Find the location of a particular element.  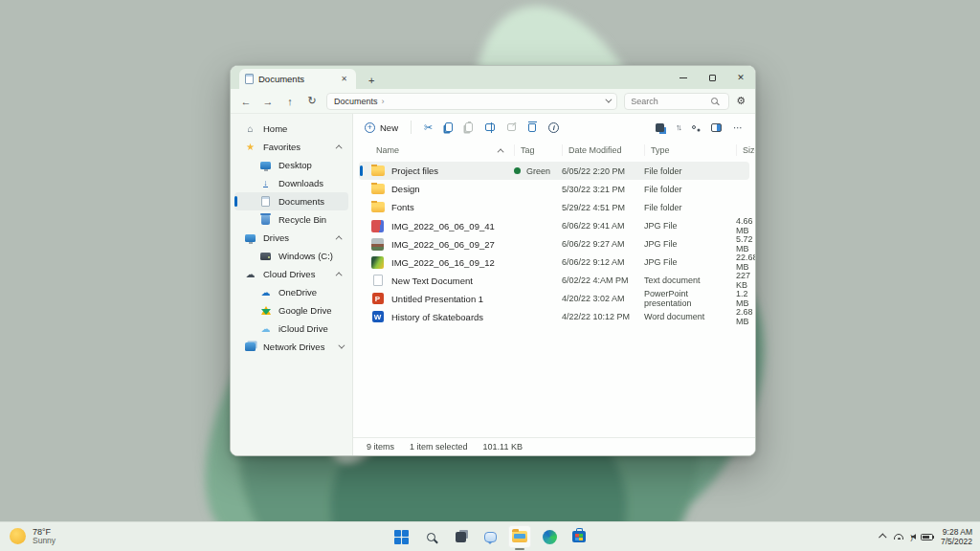

address-dropdown-icon is located at coordinates (609, 99).